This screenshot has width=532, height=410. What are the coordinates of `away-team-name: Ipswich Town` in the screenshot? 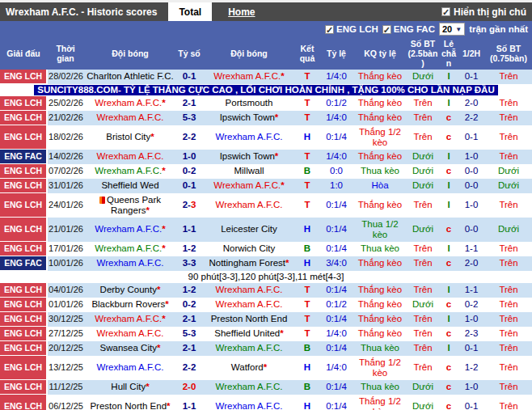 It's located at (247, 156).